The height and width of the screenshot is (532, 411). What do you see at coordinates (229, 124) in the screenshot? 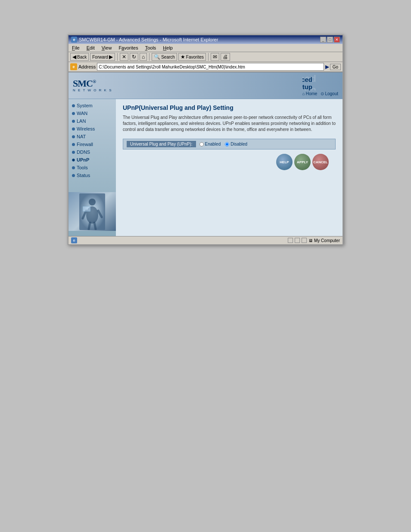
I see `content-description: The Universal Plug and Play architecture…` at bounding box center [229, 124].